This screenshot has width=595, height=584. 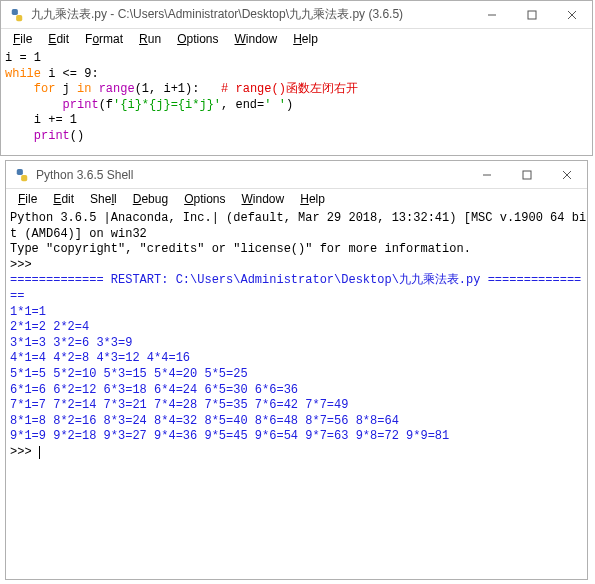 I want to click on editor-title: 九九乘法表.py - C:\Users\Administrator\Deskto…, so click(x=252, y=14).